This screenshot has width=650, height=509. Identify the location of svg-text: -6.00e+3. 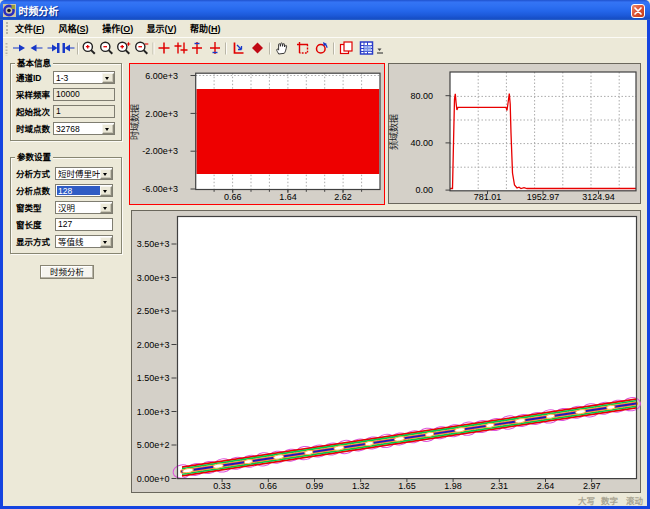
(160, 189).